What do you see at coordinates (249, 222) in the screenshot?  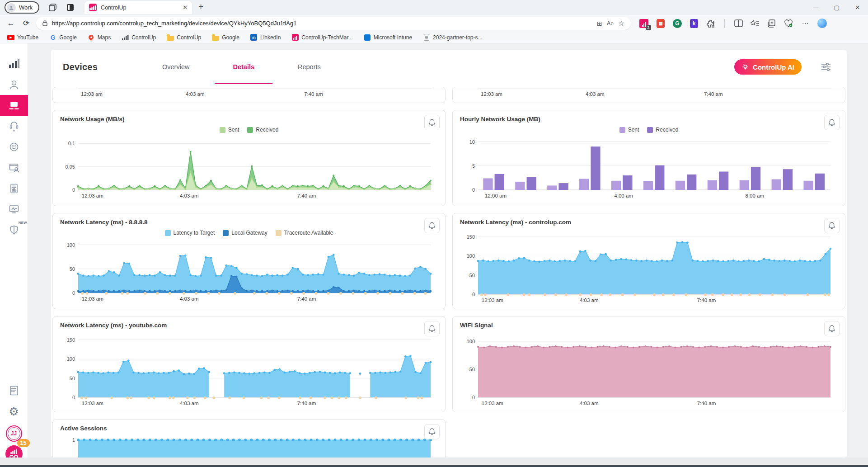 I see `chart-title: Network Latency (ms) - 8.8.8.8` at bounding box center [249, 222].